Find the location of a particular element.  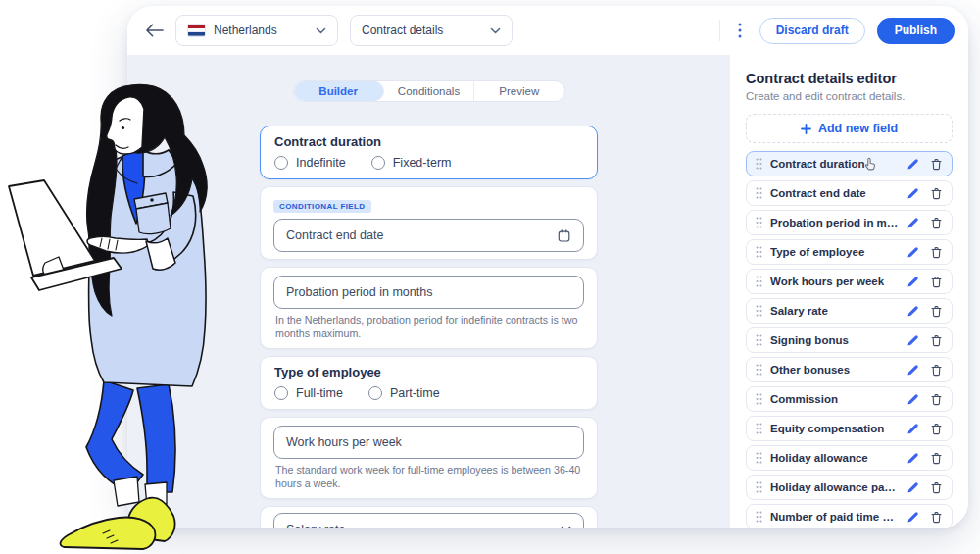

card-contract-end-date: CONDITIONAL FIELD Contract end date is located at coordinates (429, 224).